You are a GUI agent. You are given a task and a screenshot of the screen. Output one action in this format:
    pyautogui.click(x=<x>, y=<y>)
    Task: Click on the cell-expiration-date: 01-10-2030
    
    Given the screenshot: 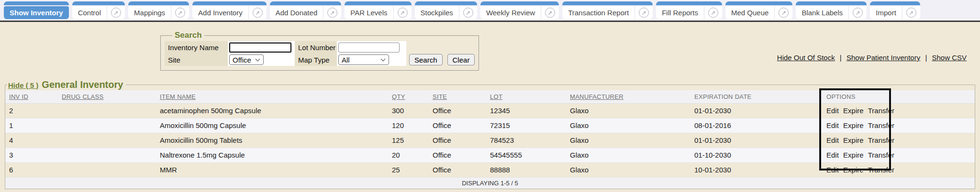 What is the action you would take?
    pyautogui.click(x=757, y=156)
    